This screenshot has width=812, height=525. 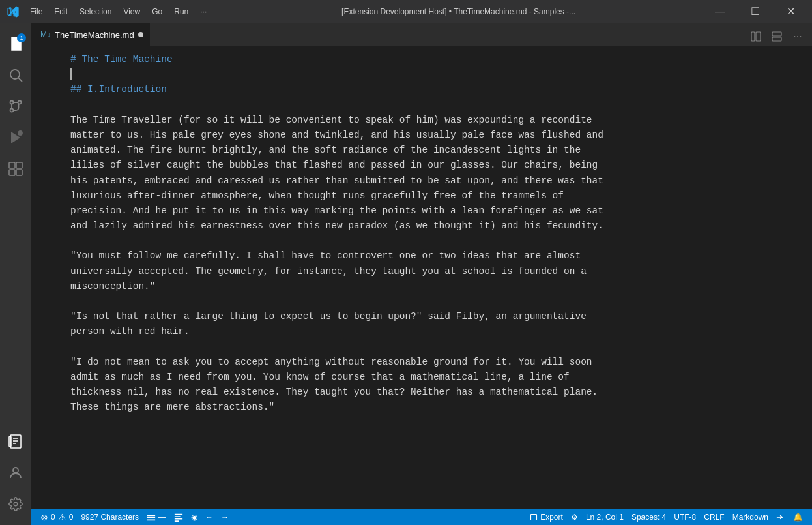 I want to click on editor-line: misconception.", so click(x=435, y=287).